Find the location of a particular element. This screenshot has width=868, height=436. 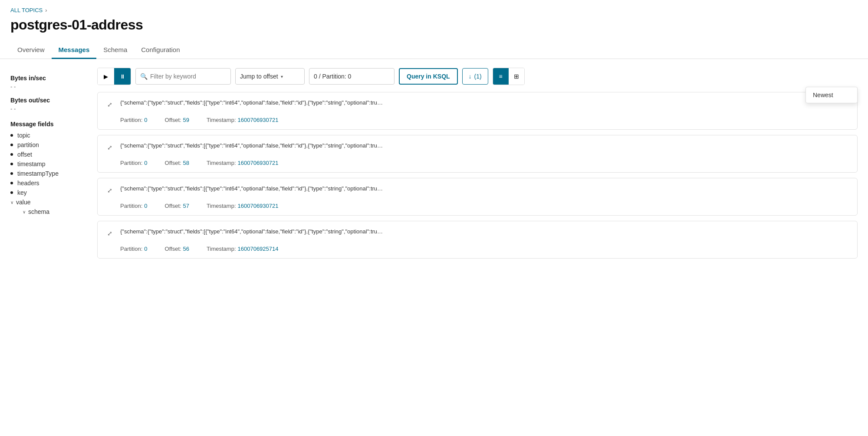

tab-configuration: Configuration is located at coordinates (161, 50).